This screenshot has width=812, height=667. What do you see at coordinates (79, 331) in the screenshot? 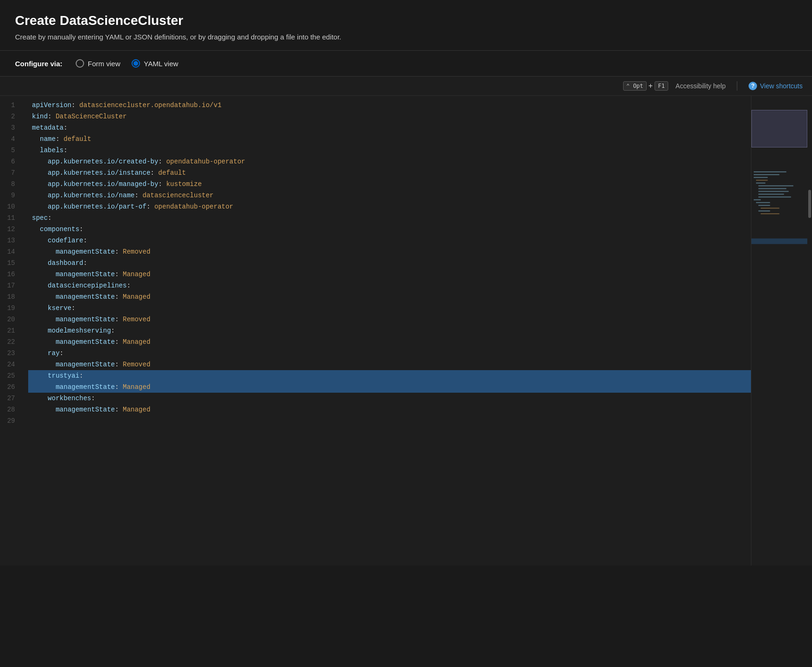
I see `code-token: modelmeshserving` at bounding box center [79, 331].